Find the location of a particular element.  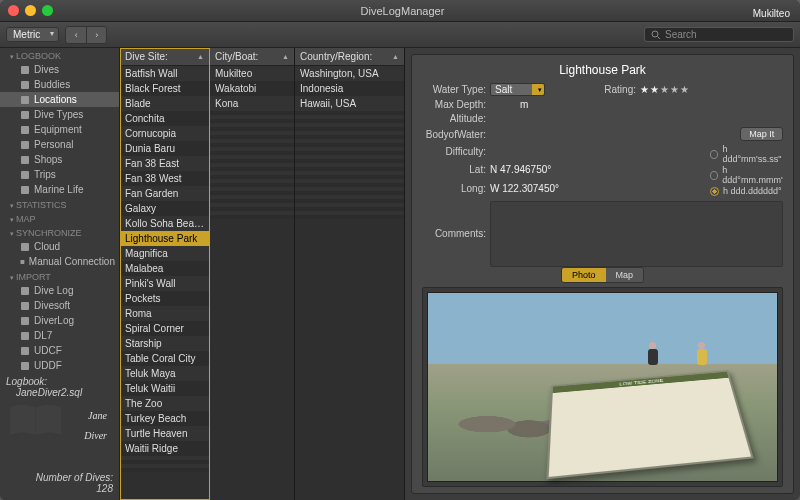

list-item: Magnifica is located at coordinates (164, 254).